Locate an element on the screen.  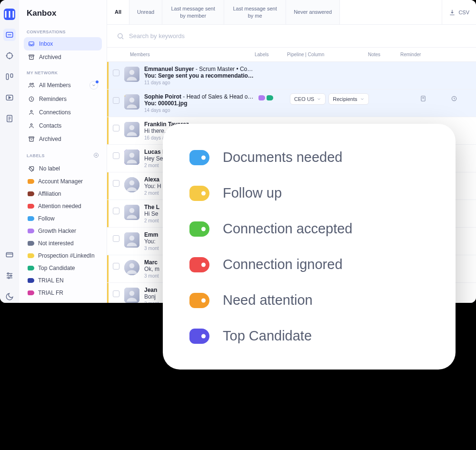
connections-icon is located at coordinates (31, 112).